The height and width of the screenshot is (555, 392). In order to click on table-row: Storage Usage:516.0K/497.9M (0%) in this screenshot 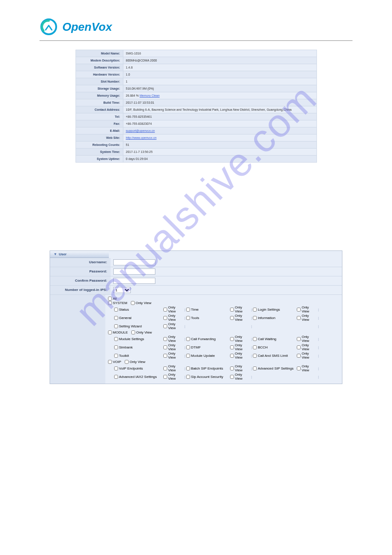, I will do `click(196, 89)`.